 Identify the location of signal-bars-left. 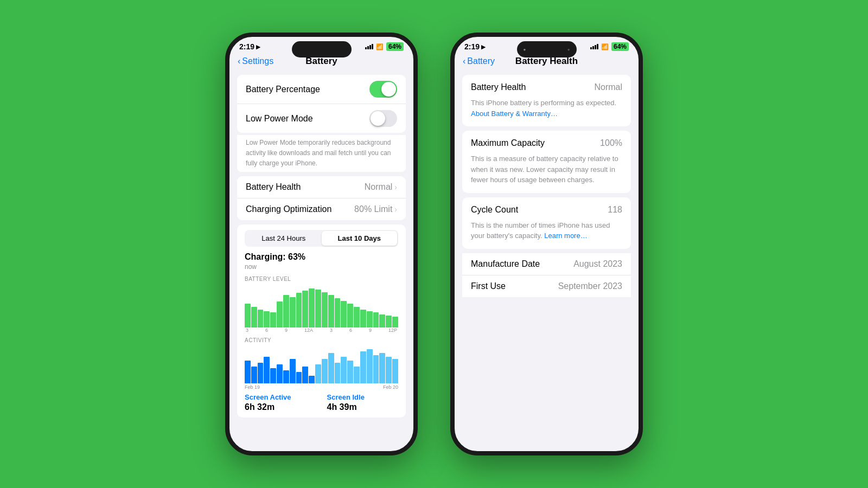
(369, 47).